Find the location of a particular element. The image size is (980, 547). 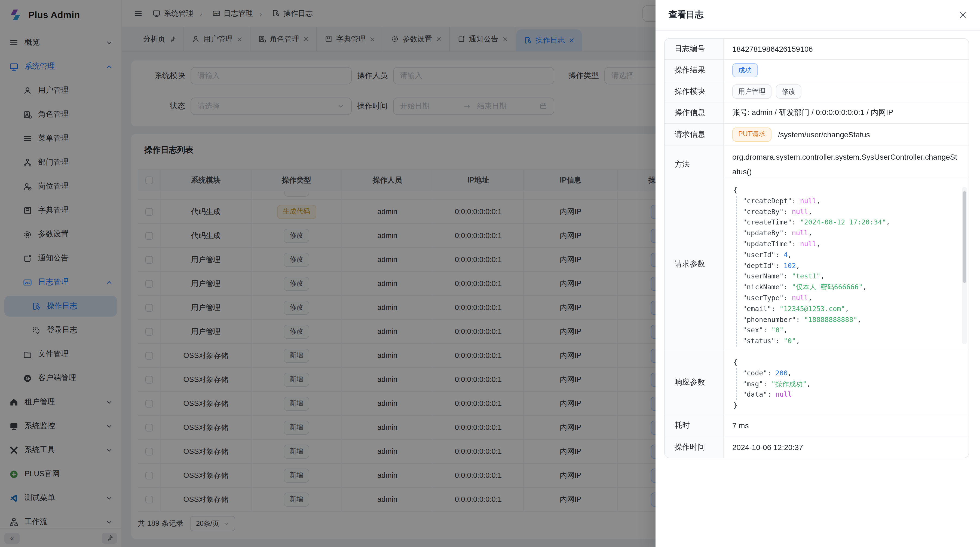

json-line: "phonenumber": "18888888888", is located at coordinates (847, 320).